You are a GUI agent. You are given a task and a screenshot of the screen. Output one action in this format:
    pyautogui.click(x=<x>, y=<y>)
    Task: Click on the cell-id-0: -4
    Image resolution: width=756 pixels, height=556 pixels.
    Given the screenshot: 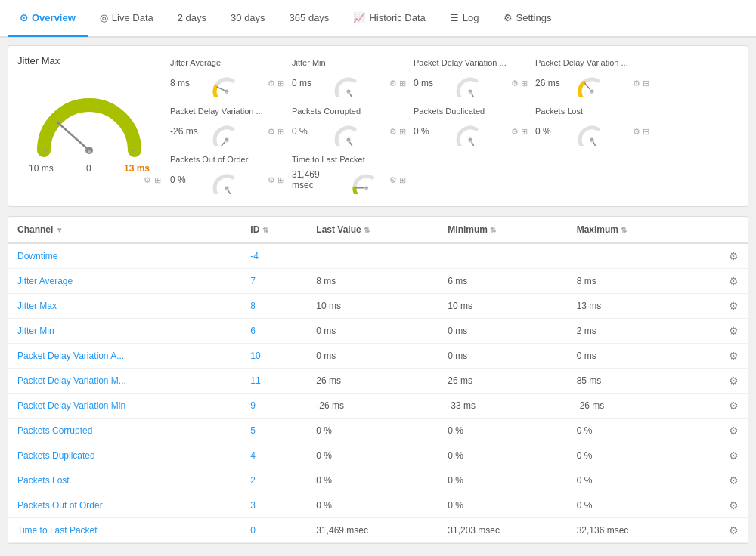 What is the action you would take?
    pyautogui.click(x=274, y=256)
    